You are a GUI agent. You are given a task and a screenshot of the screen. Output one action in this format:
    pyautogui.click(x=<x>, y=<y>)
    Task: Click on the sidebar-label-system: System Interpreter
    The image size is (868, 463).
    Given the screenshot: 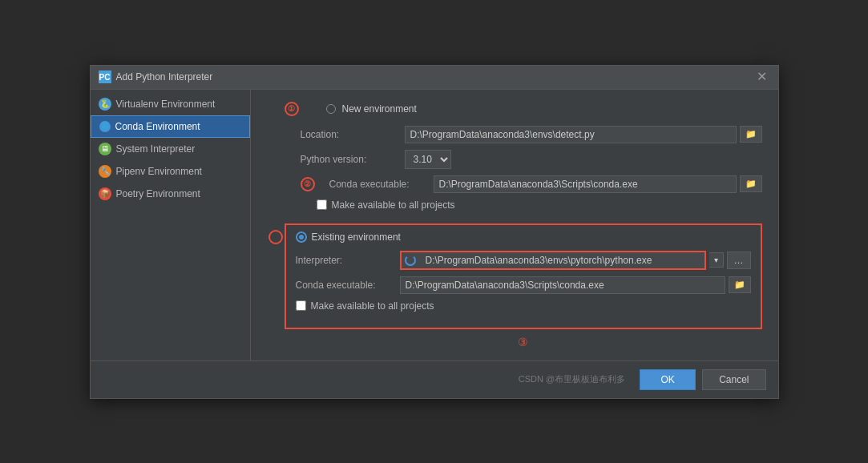 What is the action you would take?
    pyautogui.click(x=155, y=149)
    